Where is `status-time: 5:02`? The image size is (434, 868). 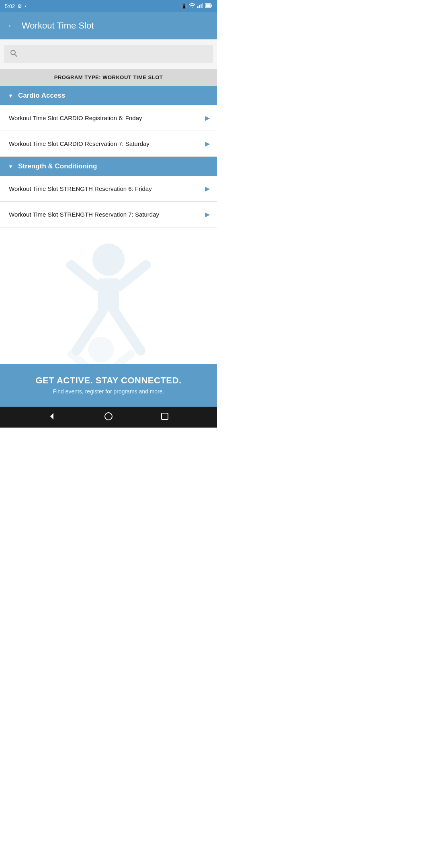
status-time: 5:02 is located at coordinates (10, 6).